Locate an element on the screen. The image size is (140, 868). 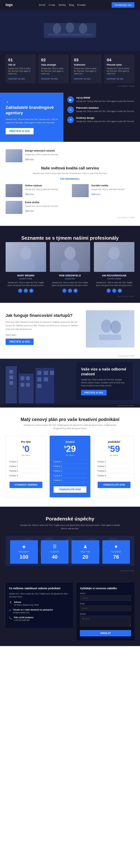
logo: logo is located at coordinates (9, 5).